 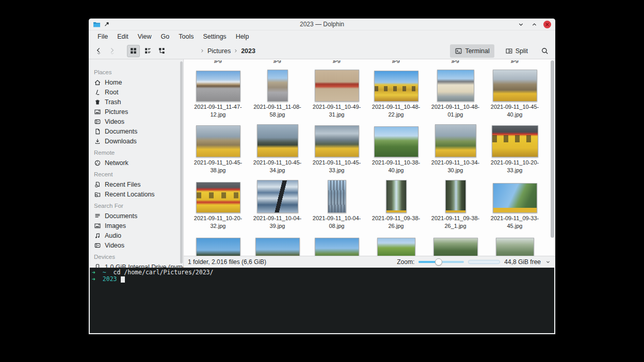 I want to click on doc-lines-icon, so click(x=98, y=216).